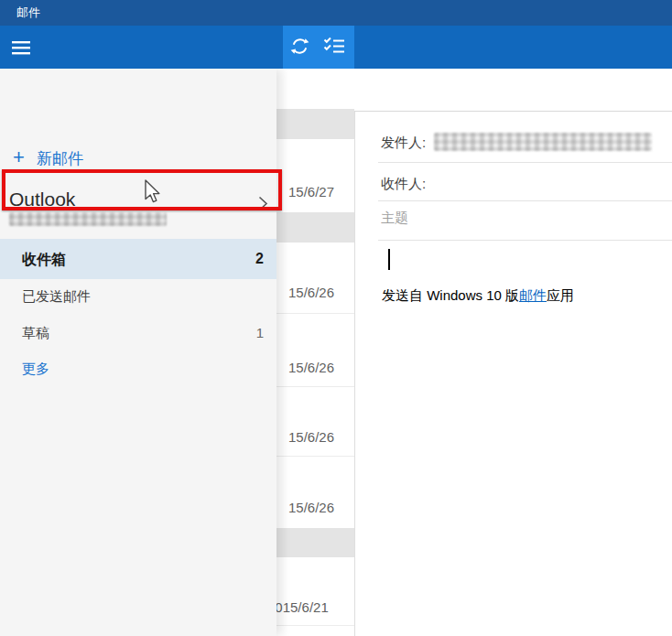 The width and height of the screenshot is (672, 636). Describe the element at coordinates (355, 352) in the screenshot. I see `pane-divider` at that location.